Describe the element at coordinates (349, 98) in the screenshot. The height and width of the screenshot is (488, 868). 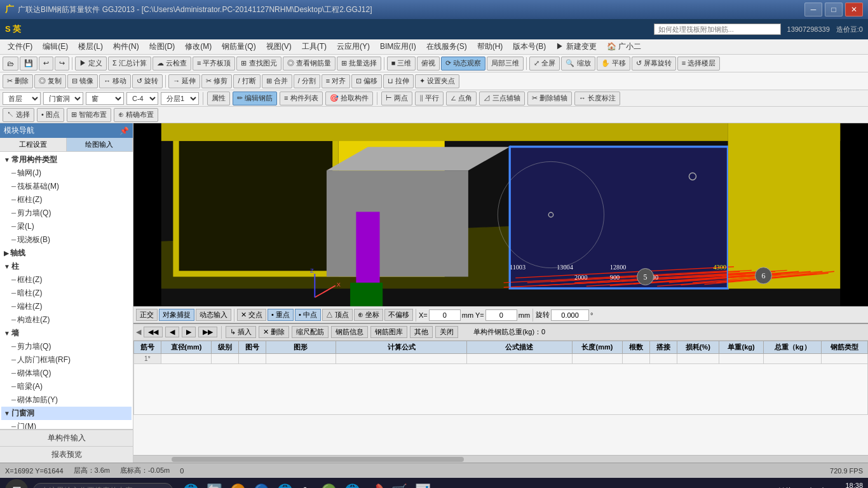
I see `pick-component-button: 🎯 拾取构件` at that location.